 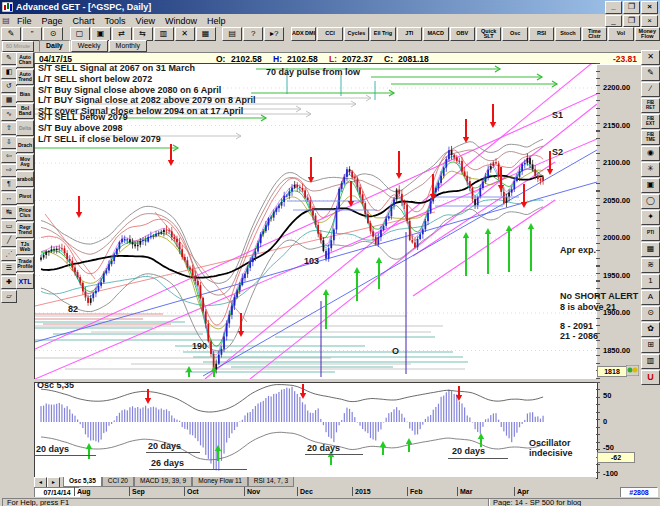 What do you see at coordinates (9, 170) in the screenshot?
I see `scroll-right-icon: ⇨` at bounding box center [9, 170].